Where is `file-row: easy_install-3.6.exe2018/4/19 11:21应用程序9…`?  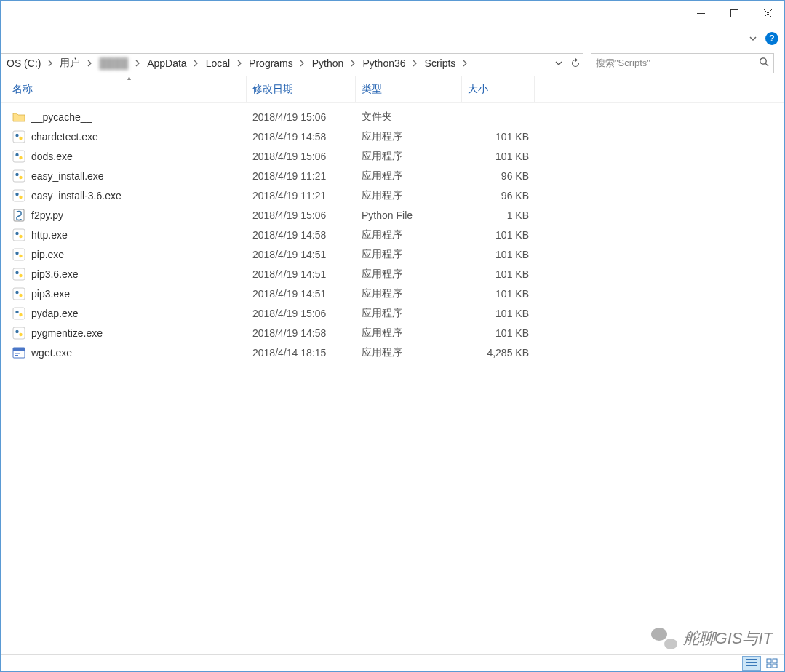 file-row: easy_install-3.6.exe2018/4/19 11:21应用程序9… is located at coordinates (393, 195).